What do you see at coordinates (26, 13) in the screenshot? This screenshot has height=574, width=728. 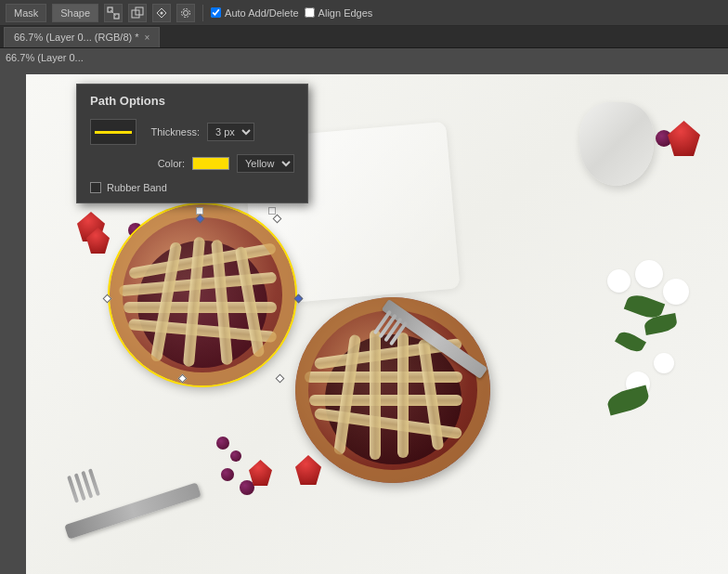 I see `mask-button: Mask` at bounding box center [26, 13].